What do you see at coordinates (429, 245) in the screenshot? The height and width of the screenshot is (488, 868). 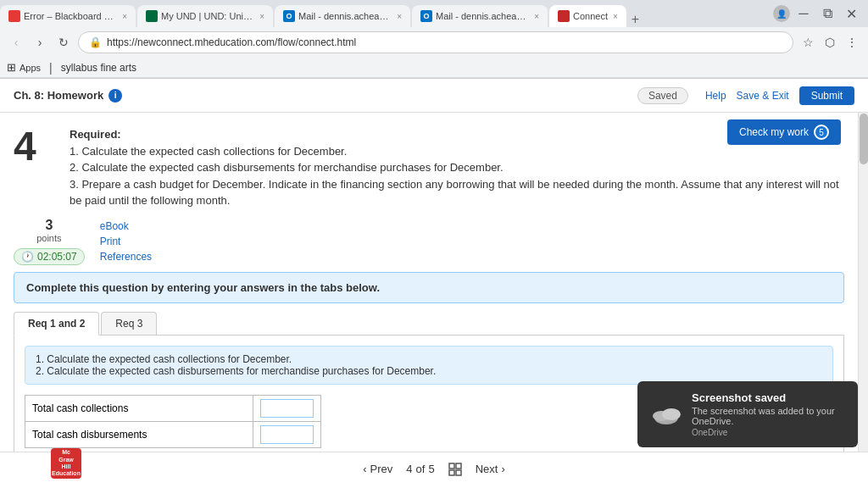 I see `meta-row: 3 points 🕐 02:05:07 eBook Print Referenc…` at bounding box center [429, 245].